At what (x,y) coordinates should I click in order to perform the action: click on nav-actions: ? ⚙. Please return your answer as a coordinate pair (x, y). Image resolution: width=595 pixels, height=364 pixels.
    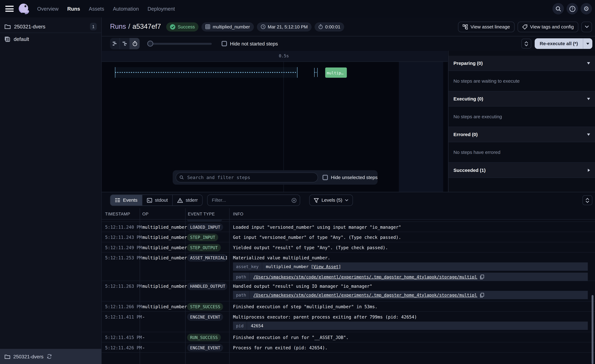
    Looking at the image, I should click on (572, 9).